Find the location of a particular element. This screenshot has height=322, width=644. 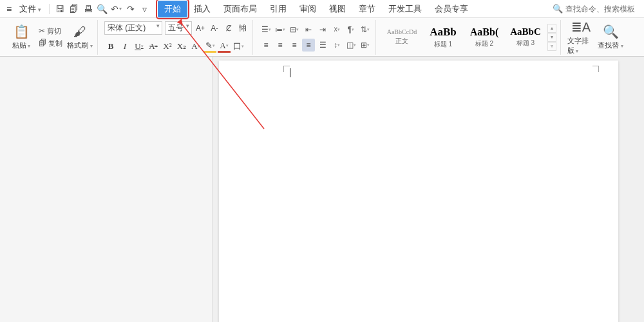

file-menu: 文件 is located at coordinates (30, 9).